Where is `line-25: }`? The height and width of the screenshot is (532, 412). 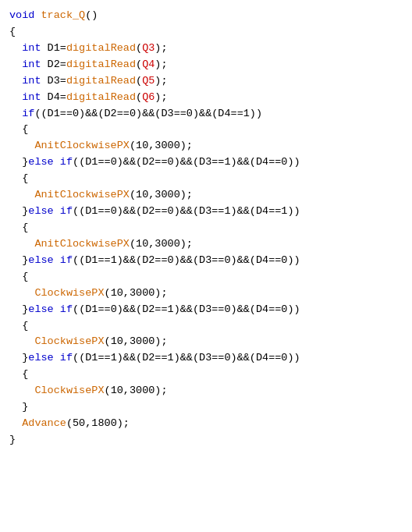 line-25: } is located at coordinates (208, 407).